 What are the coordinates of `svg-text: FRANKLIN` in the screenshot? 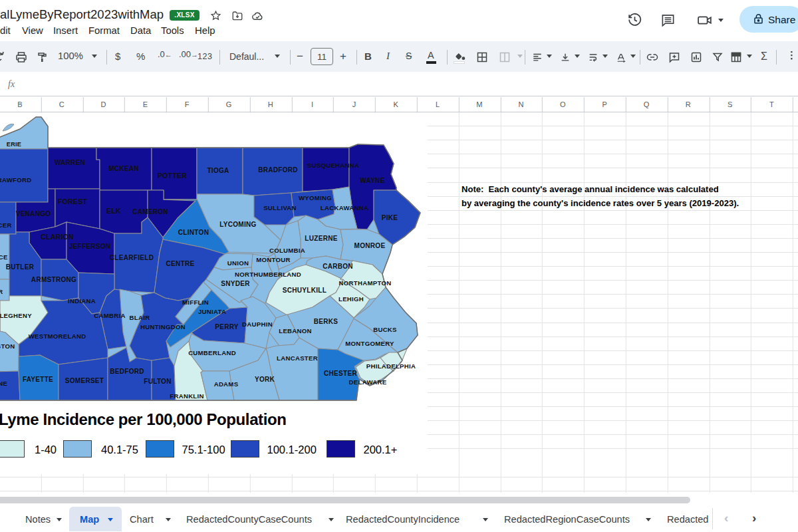 It's located at (186, 396).